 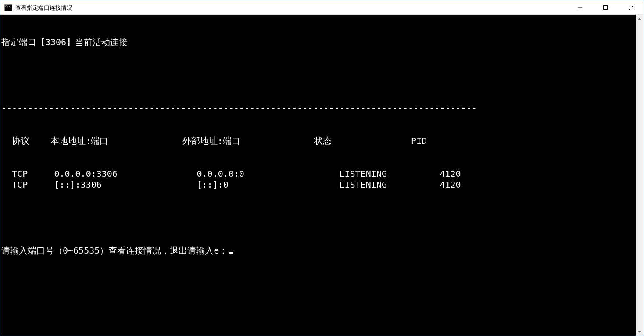 I want to click on table-row: TCP 0.0.0.0:3306 0.0.0.0:0 LISTENING 412…, so click(x=318, y=174).